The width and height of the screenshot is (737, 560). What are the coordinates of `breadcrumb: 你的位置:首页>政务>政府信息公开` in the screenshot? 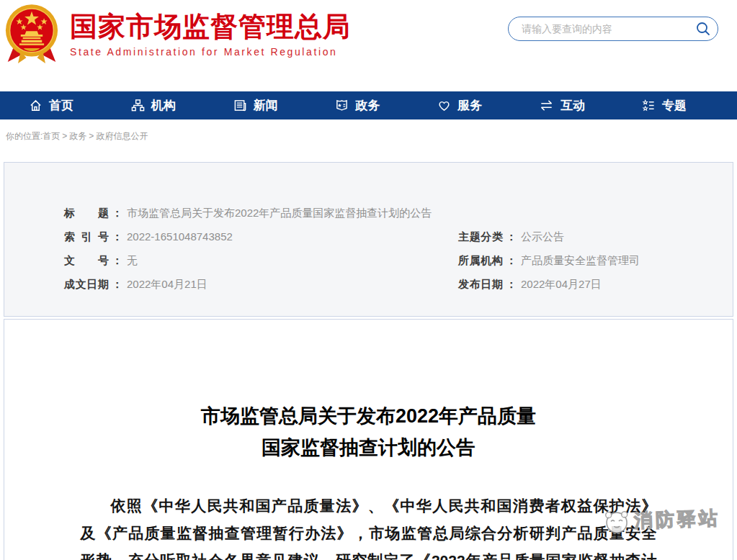 It's located at (369, 131).